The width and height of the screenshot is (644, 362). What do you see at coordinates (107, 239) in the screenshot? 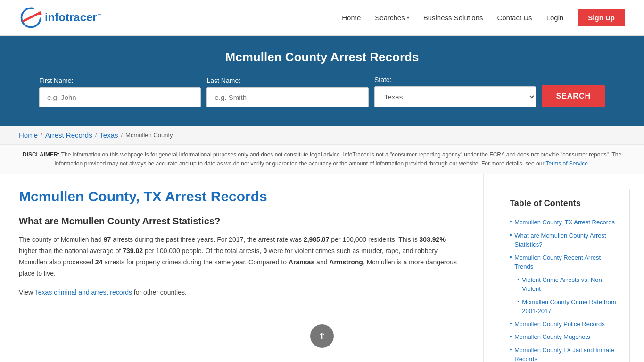
I see `arrests-num: 97` at bounding box center [107, 239].